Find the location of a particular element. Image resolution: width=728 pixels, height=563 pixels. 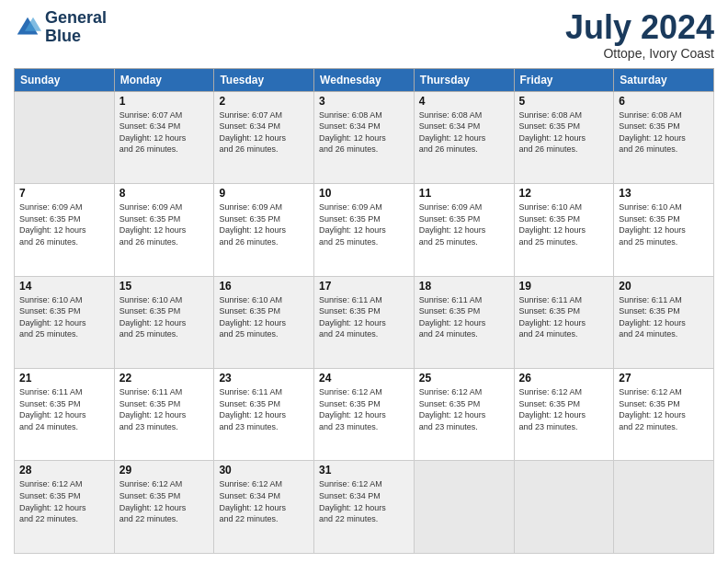

day-number: 12 is located at coordinates (564, 193).